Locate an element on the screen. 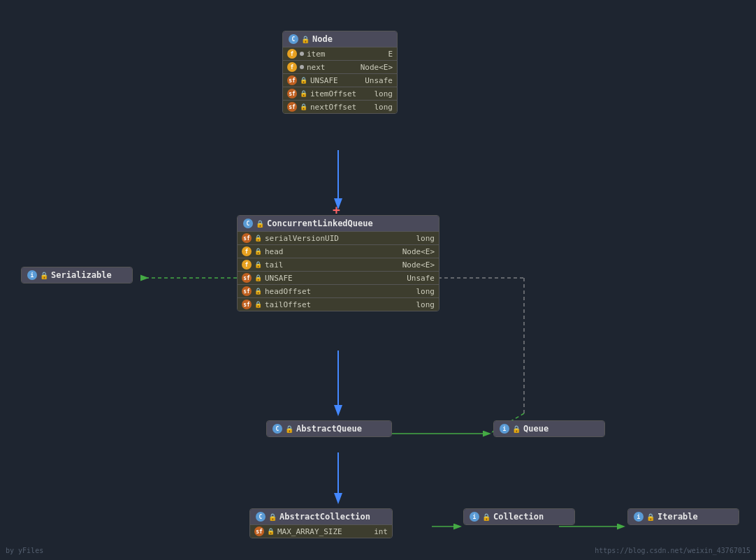 The height and width of the screenshot is (560, 756). field-unsafe2: sf 🔒 UNSAFE Unsafe is located at coordinates (338, 278).